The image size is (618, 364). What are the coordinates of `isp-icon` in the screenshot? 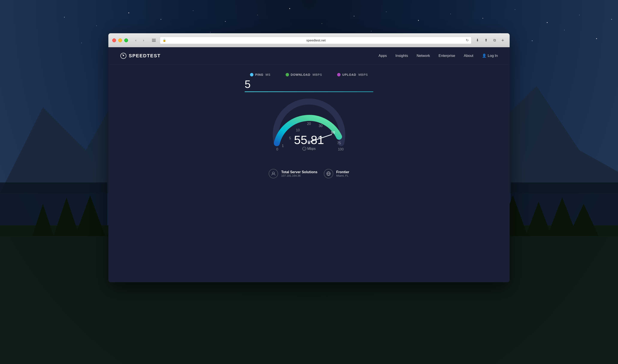 It's located at (329, 174).